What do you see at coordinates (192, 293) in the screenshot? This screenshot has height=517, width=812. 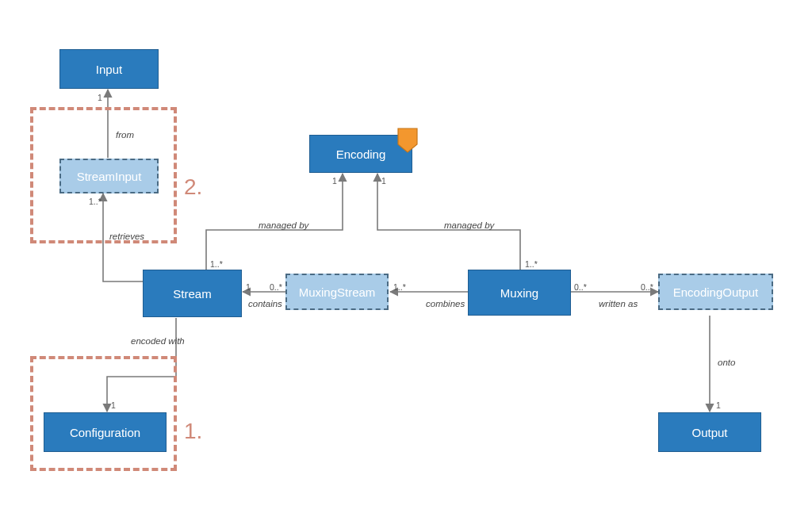 I see `node-stream-label: Stream` at bounding box center [192, 293].